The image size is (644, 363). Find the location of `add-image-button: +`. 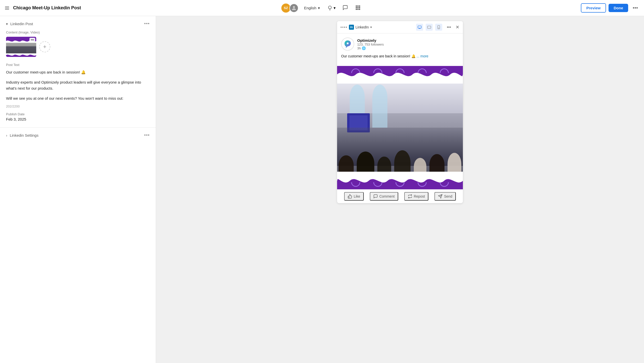

add-image-button: + is located at coordinates (45, 47).